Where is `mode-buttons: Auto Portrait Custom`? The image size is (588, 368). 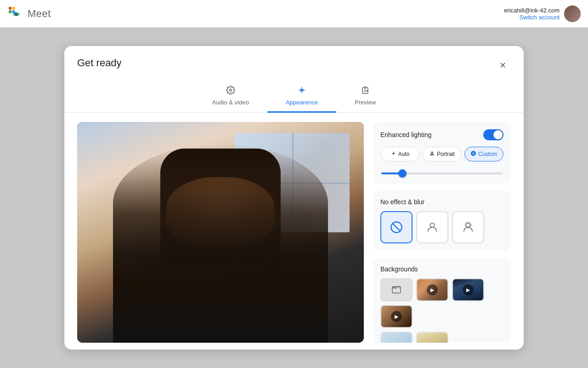 mode-buttons: Auto Portrait Custom is located at coordinates (442, 154).